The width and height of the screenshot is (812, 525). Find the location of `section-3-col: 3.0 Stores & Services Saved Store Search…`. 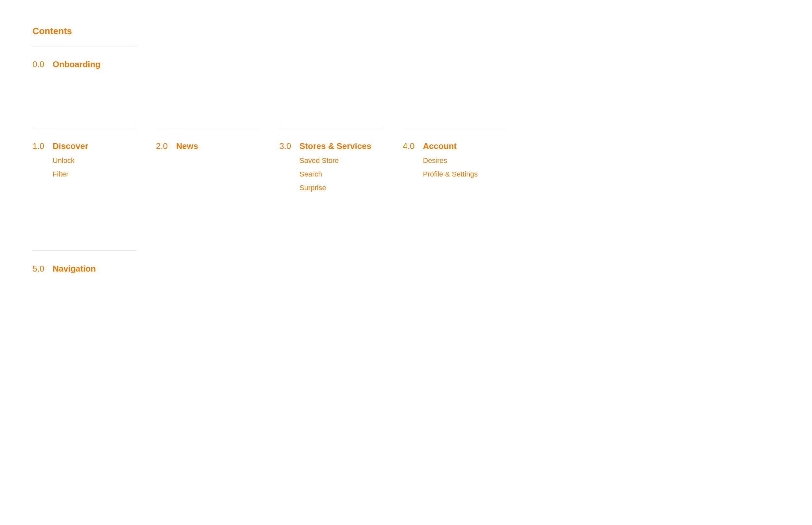

section-3-col: 3.0 Stores & Services Saved Store Search… is located at coordinates (341, 160).